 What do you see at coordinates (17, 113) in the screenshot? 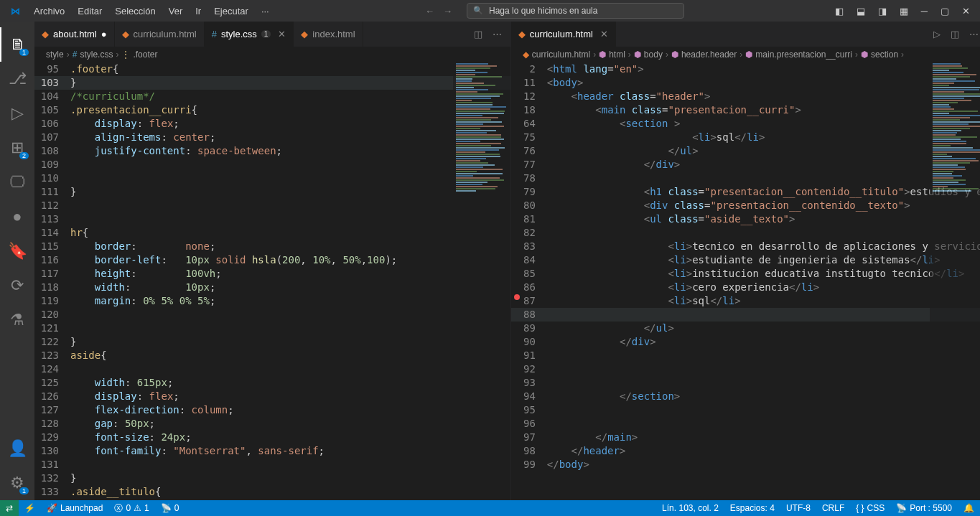
I see `run-debug-icon: ▷` at bounding box center [17, 113].